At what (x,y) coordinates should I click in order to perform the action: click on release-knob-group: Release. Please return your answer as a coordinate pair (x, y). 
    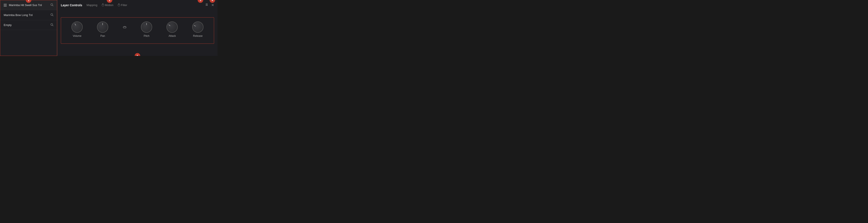
    Looking at the image, I should click on (198, 30).